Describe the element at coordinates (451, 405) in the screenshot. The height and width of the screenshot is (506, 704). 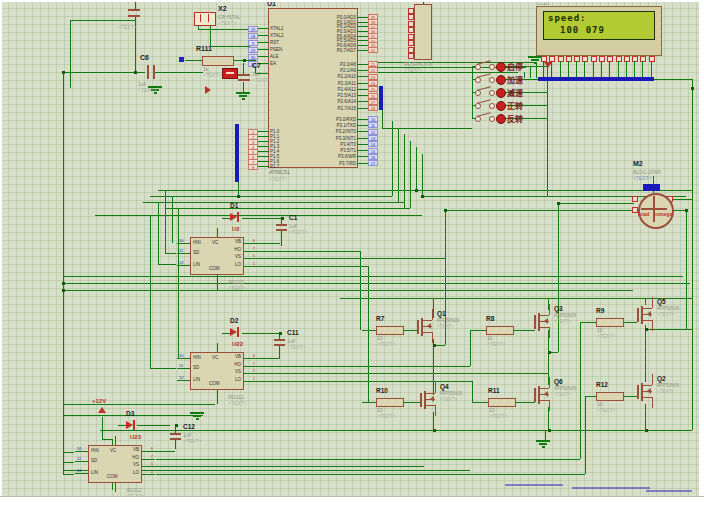
I see `mosfet: Q4 RFP50N06 <TEXT>` at that location.